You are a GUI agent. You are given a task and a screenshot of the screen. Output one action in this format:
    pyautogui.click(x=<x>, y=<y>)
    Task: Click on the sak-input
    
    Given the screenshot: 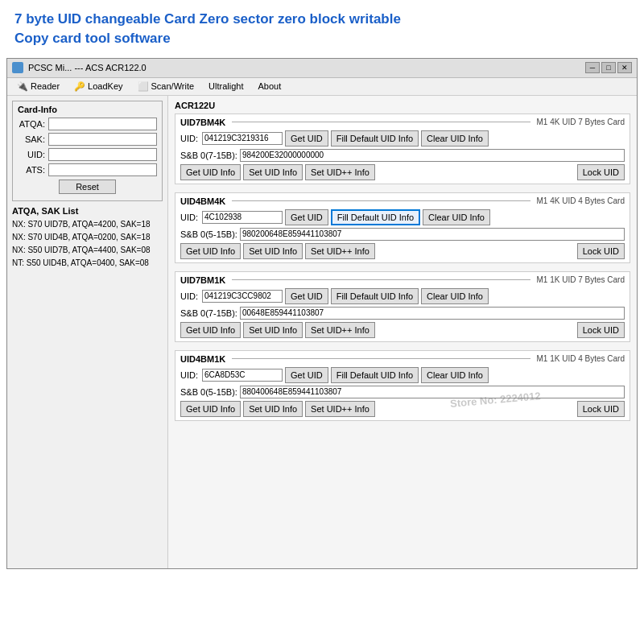 What is the action you would take?
    pyautogui.click(x=103, y=139)
    